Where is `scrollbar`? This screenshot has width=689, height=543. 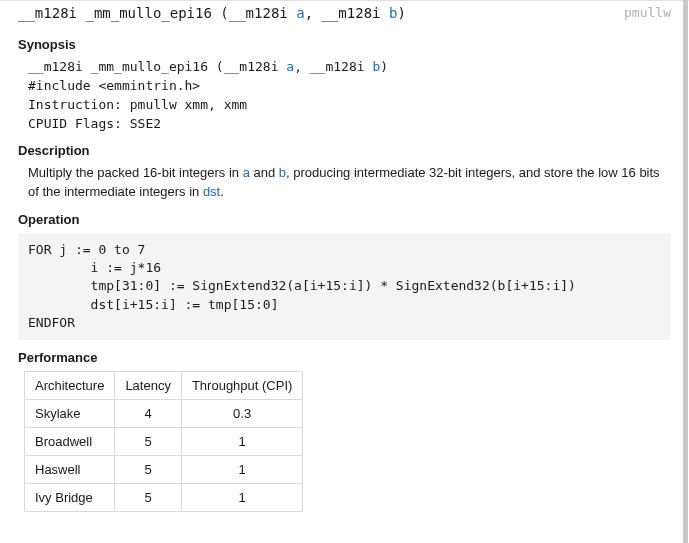
scrollbar is located at coordinates (686, 272).